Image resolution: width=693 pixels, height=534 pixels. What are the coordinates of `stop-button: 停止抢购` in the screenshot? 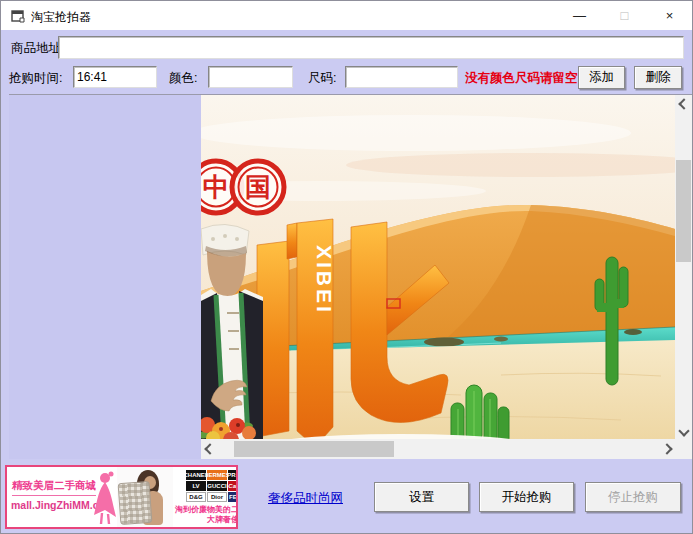 It's located at (633, 497).